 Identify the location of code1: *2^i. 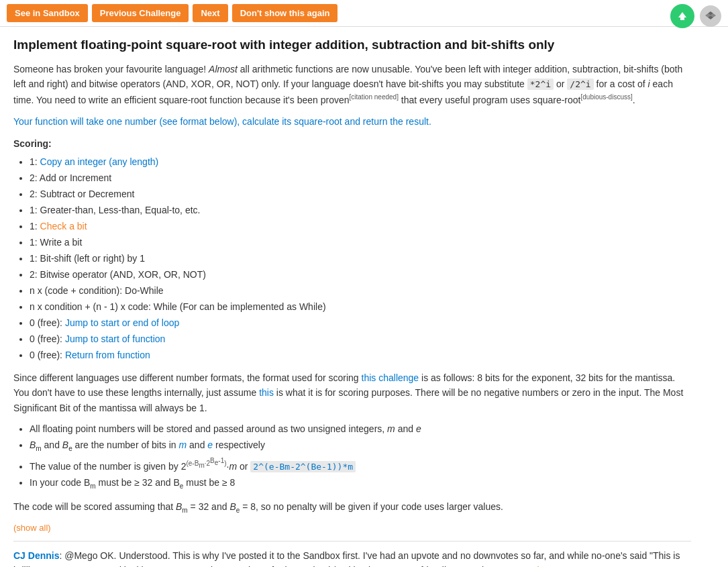
(541, 85).